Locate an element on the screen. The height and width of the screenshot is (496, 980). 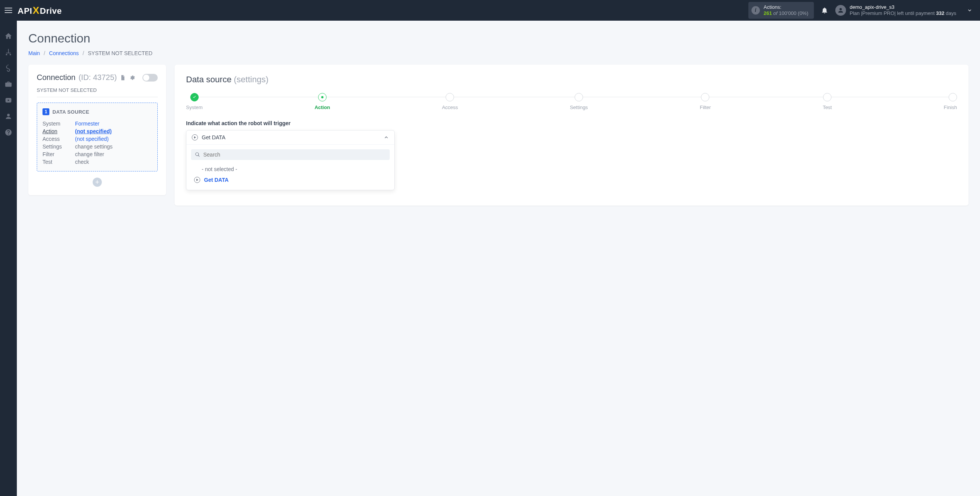
step-test: Test is located at coordinates (827, 102).